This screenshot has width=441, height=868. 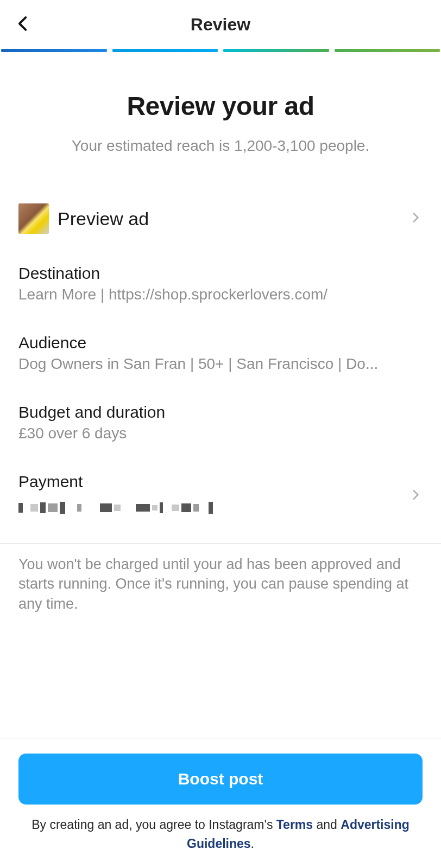 What do you see at coordinates (220, 24) in the screenshot?
I see `header: Review` at bounding box center [220, 24].